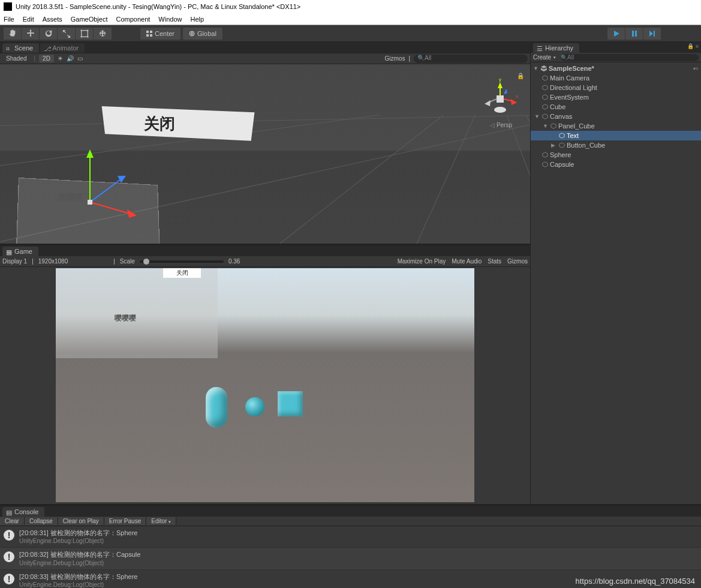 This screenshot has width=701, height=588. What do you see at coordinates (630, 58) in the screenshot?
I see `hierarchy-search-input: 🔍All` at bounding box center [630, 58].